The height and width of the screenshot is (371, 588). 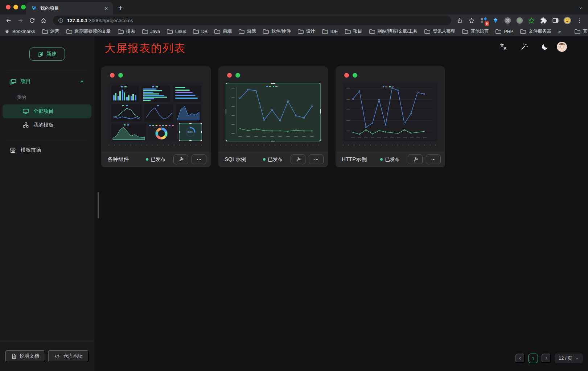 What do you see at coordinates (20, 21) in the screenshot?
I see `forward-button` at bounding box center [20, 21].